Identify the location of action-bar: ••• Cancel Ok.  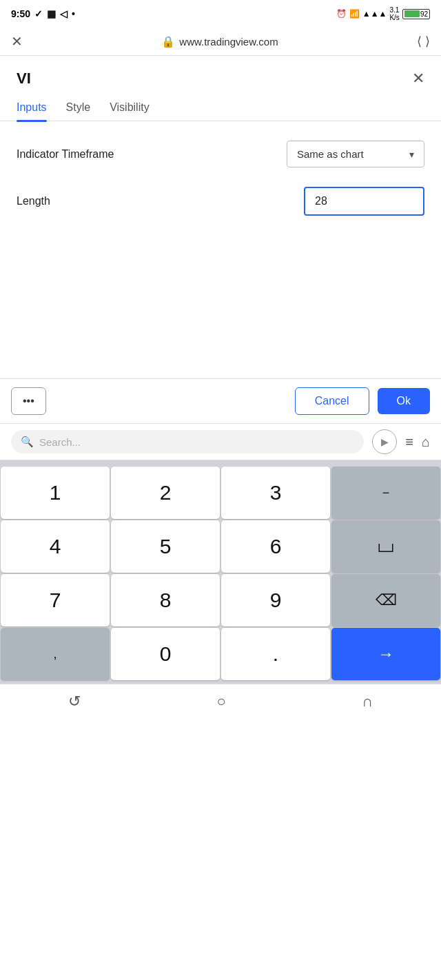
(220, 401).